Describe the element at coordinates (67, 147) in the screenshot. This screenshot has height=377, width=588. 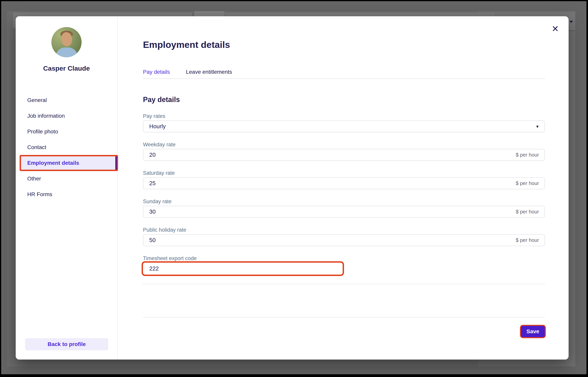
I see `sidebar-nav: General Job information Profile photo Co…` at that location.